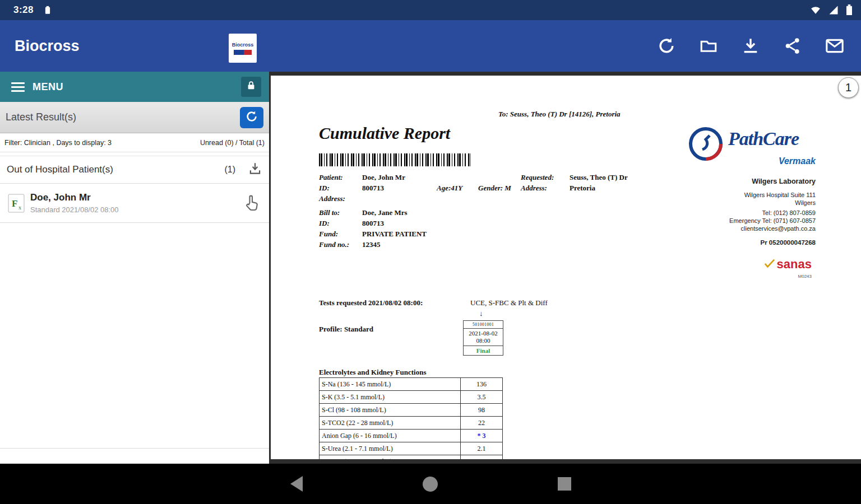 This screenshot has width=861, height=504. What do you see at coordinates (772, 203) in the screenshot?
I see `lab-address-2: Wilgers` at bounding box center [772, 203].